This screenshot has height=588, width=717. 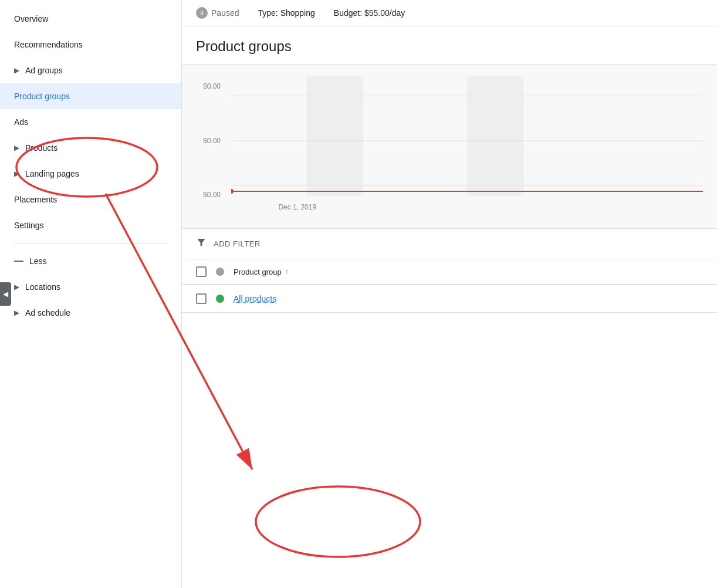 What do you see at coordinates (52, 174) in the screenshot?
I see `sidebar-item-label: Landing pages` at bounding box center [52, 174].